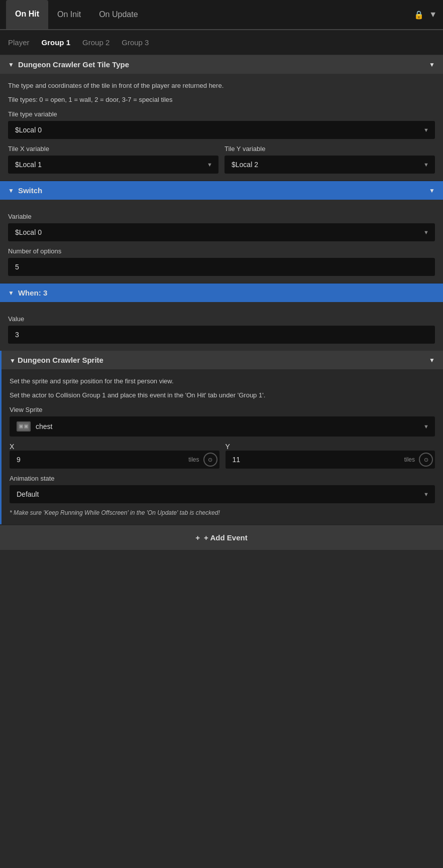  What do you see at coordinates (11, 65) in the screenshot?
I see `dungeon-tile-chevron: ▼` at bounding box center [11, 65].